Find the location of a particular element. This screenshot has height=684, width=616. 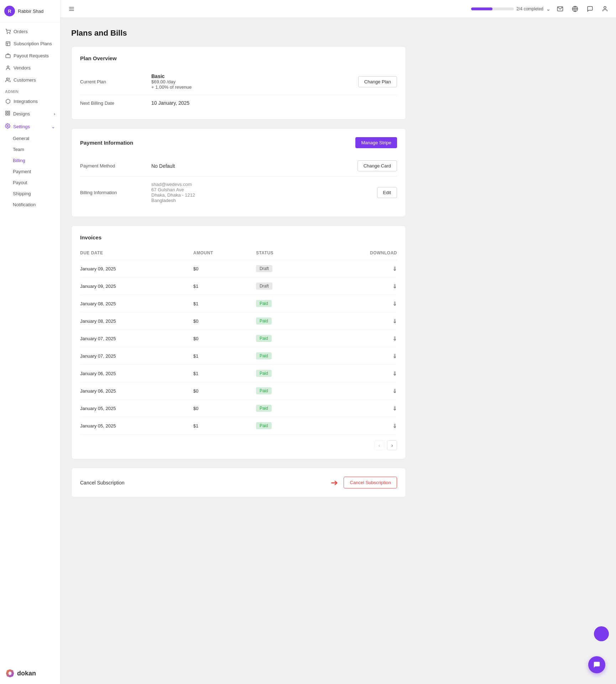

support-icon is located at coordinates (590, 9).